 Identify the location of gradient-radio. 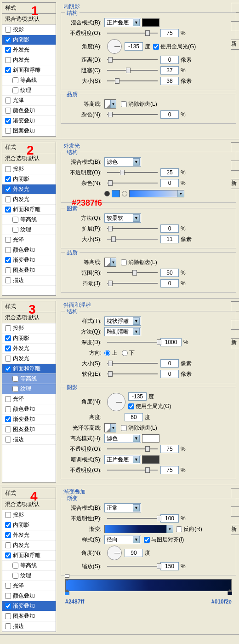
(125, 194).